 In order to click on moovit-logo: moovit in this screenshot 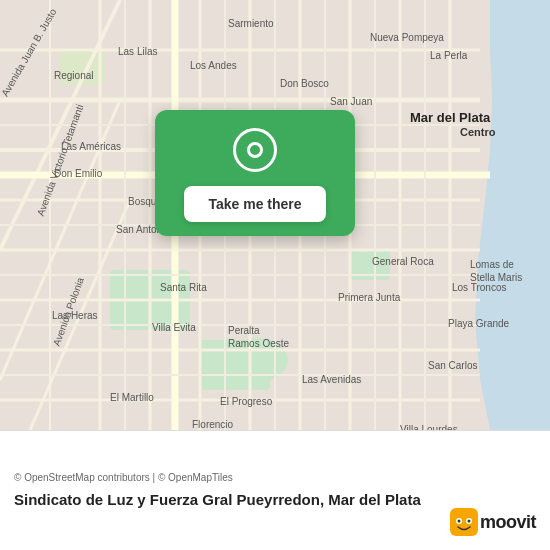, I will do `click(493, 522)`.